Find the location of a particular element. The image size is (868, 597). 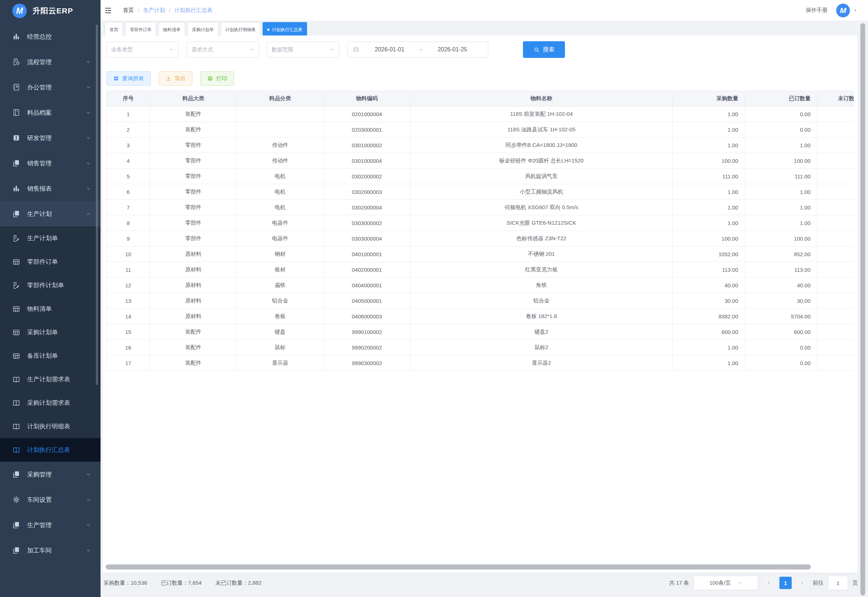

sidebar-item-workshop-settings: 车间设置 is located at coordinates (50, 500).